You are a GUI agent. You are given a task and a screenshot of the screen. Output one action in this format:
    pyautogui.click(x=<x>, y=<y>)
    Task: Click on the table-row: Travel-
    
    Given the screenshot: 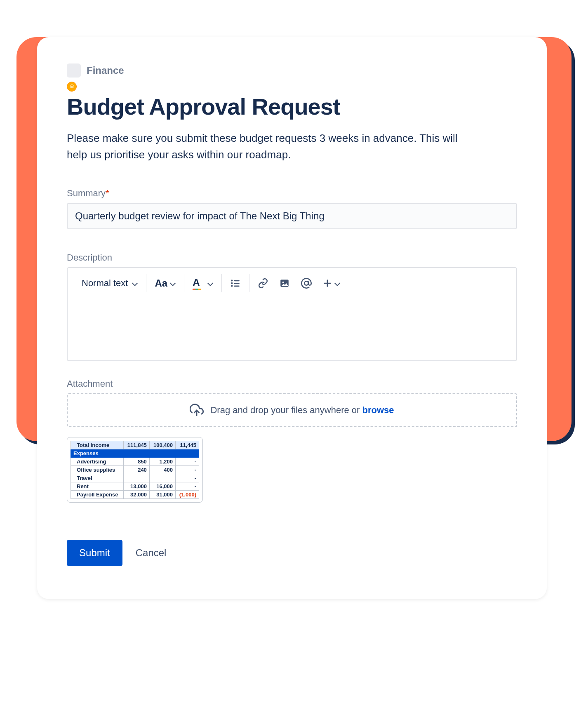 What is the action you would take?
    pyautogui.click(x=135, y=478)
    